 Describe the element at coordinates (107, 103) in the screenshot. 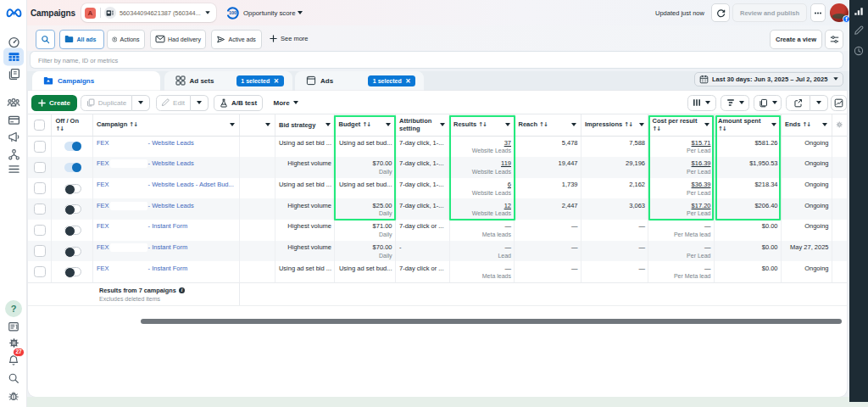

I see `duplicate-button: Duplicate` at that location.